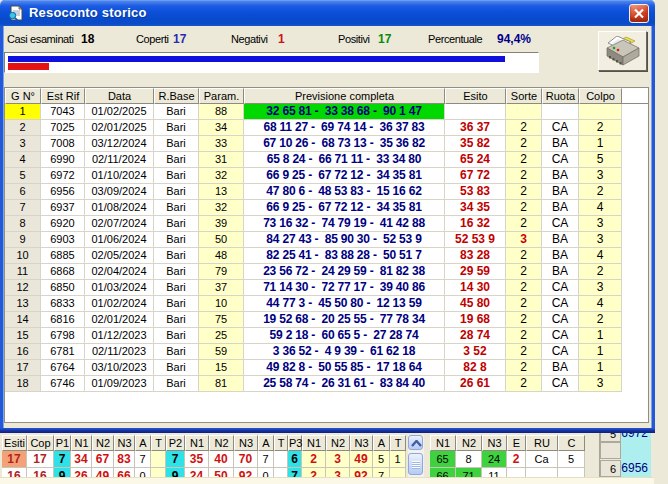 The width and height of the screenshot is (668, 484). Describe the element at coordinates (476, 352) in the screenshot. I see `cell-esito: 3 52` at that location.